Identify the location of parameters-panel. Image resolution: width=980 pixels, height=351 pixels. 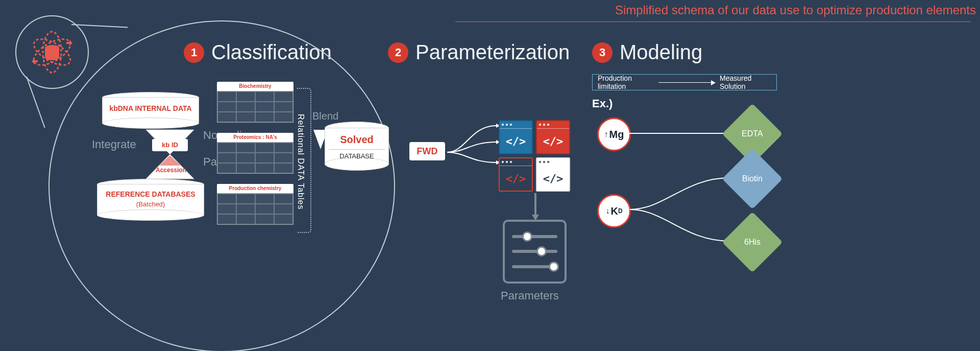
(535, 251).